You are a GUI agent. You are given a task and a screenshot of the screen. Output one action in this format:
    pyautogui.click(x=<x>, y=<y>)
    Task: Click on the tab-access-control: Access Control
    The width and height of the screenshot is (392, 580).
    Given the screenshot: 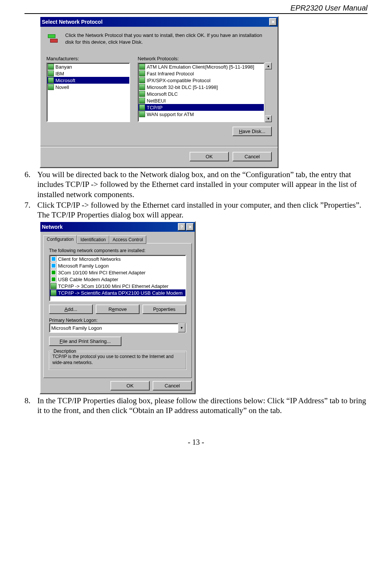 What is the action you would take?
    pyautogui.click(x=128, y=240)
    